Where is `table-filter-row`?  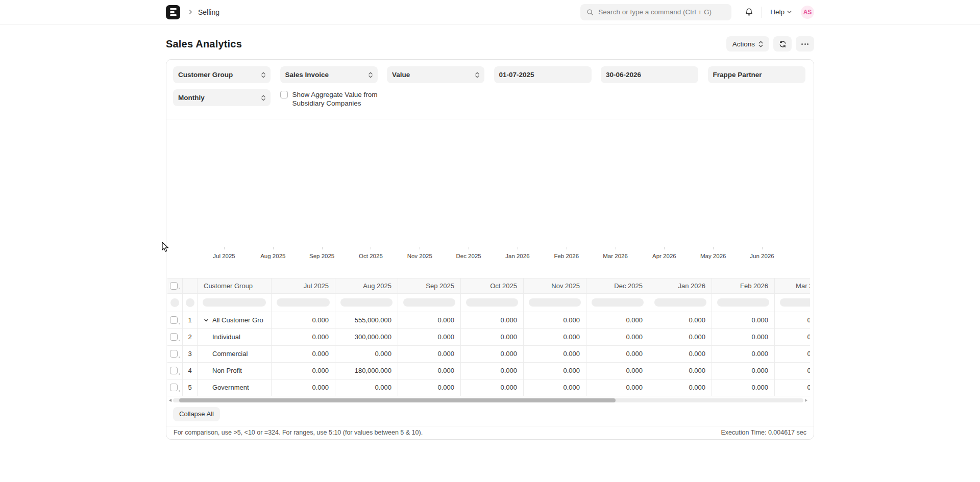 table-filter-row is located at coordinates (489, 303).